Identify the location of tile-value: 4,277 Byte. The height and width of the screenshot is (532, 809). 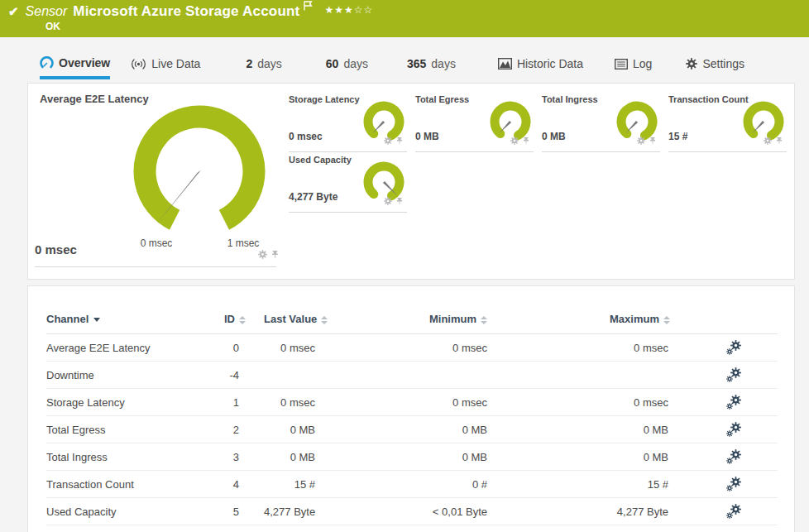
(313, 197).